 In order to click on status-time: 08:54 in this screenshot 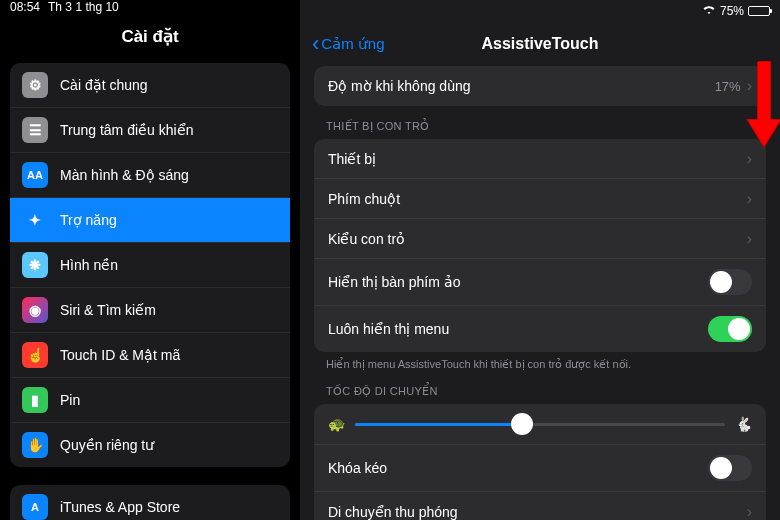, I will do `click(25, 7)`.